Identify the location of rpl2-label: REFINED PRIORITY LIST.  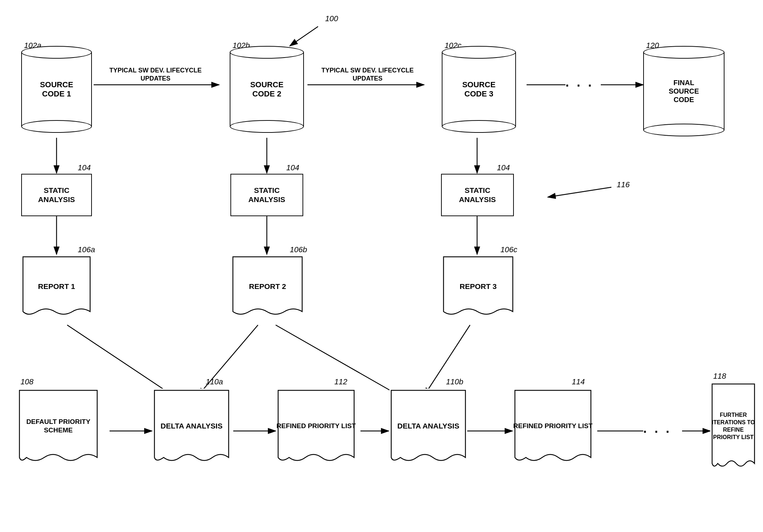
(553, 426).